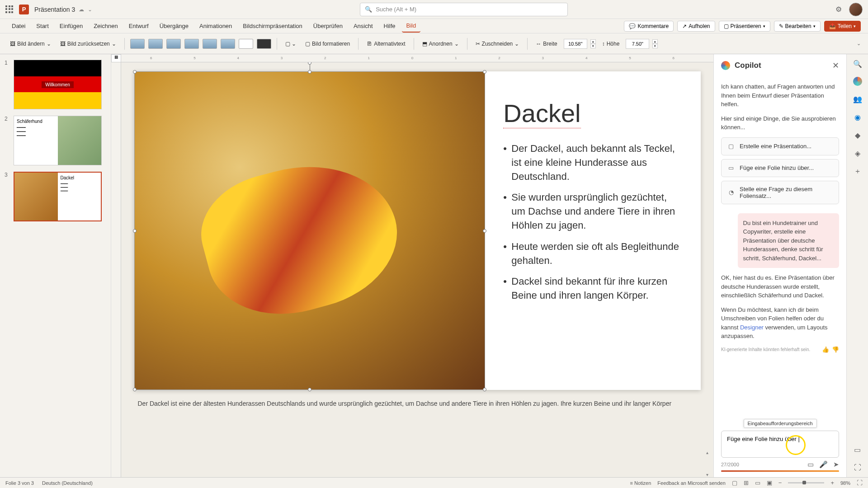  What do you see at coordinates (363, 26) in the screenshot?
I see `tab-ansicht: Ansicht` at bounding box center [363, 26].